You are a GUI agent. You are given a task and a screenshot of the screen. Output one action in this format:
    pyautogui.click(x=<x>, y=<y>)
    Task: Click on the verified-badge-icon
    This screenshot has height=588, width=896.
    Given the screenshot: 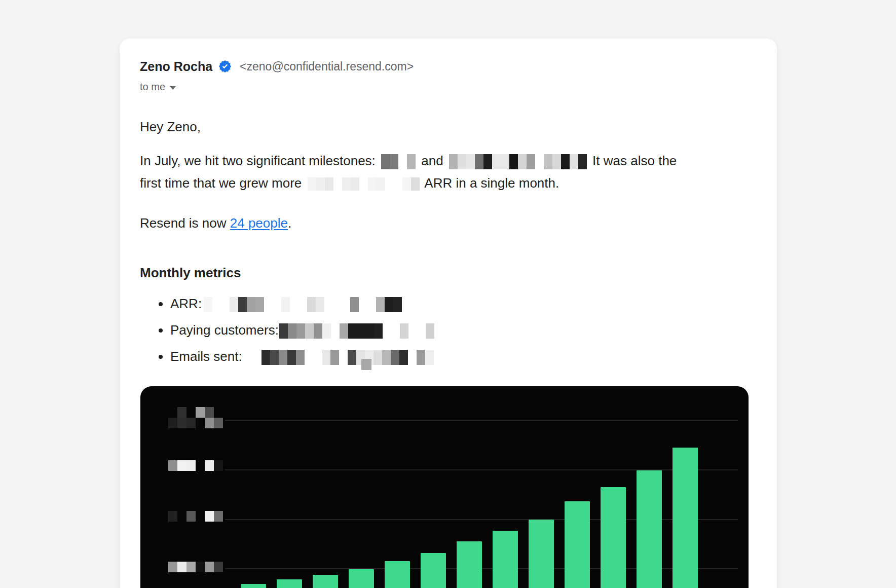 What is the action you would take?
    pyautogui.click(x=225, y=66)
    